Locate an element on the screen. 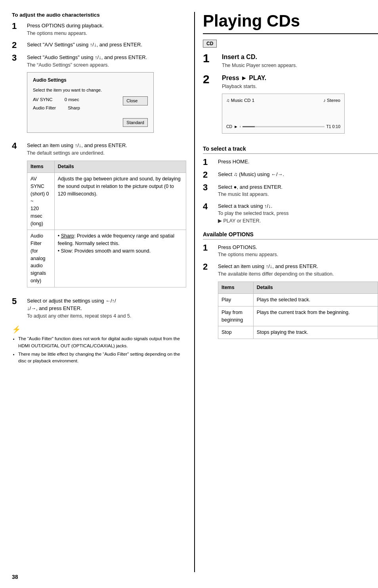 This screenshot has height=588, width=378. select-step-1: 1 Press HOME. is located at coordinates (290, 162).